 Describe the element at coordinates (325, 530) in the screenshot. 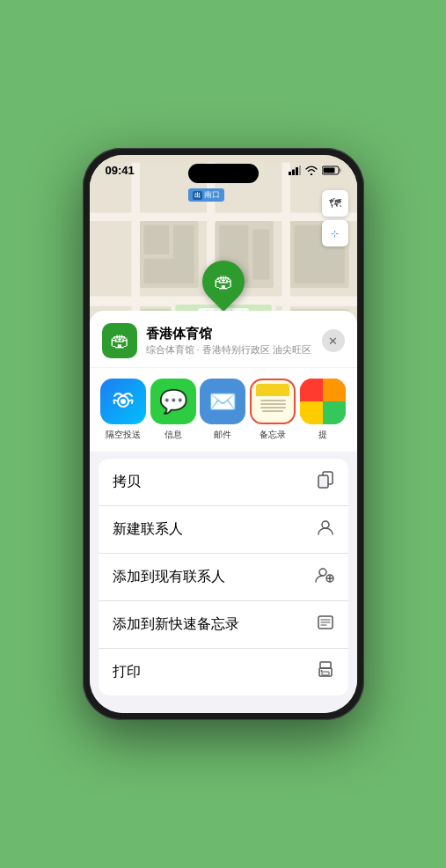

I see `new-contact-icon` at that location.